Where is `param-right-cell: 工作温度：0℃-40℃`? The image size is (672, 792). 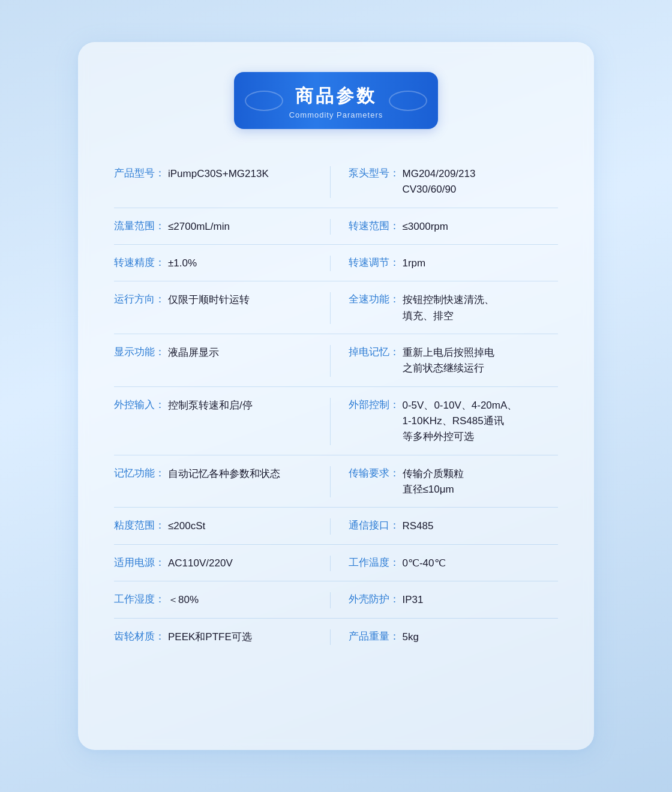 param-right-cell: 工作温度：0℃-40℃ is located at coordinates (448, 563).